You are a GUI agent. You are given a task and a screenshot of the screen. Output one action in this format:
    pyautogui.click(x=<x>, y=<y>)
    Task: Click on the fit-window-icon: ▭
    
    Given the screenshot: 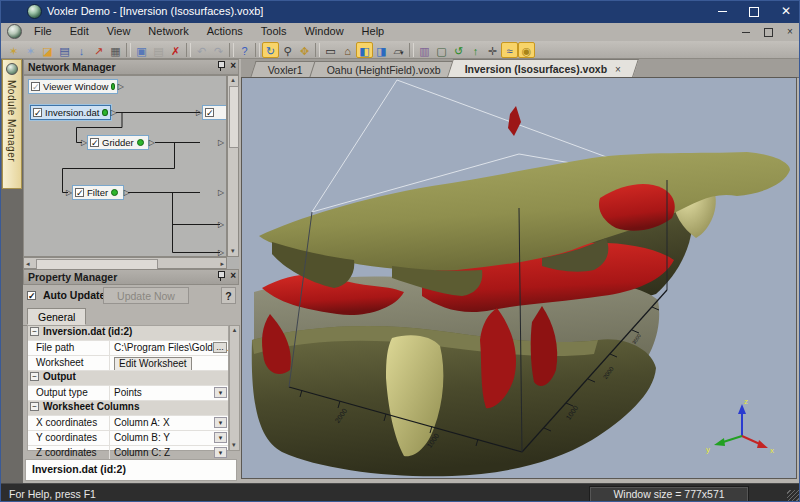 What is the action you would take?
    pyautogui.click(x=330, y=50)
    